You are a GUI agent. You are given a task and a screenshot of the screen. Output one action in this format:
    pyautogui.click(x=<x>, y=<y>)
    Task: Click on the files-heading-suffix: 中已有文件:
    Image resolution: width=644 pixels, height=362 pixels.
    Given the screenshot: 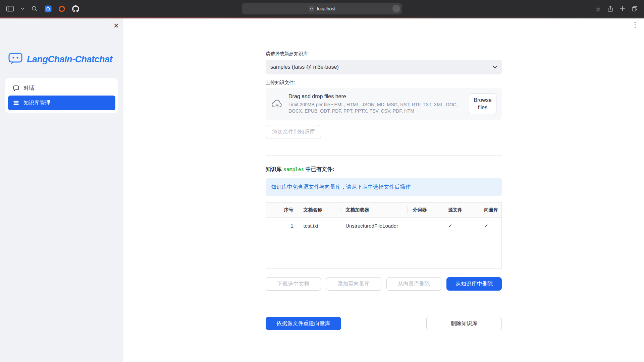 What is the action you would take?
    pyautogui.click(x=320, y=169)
    